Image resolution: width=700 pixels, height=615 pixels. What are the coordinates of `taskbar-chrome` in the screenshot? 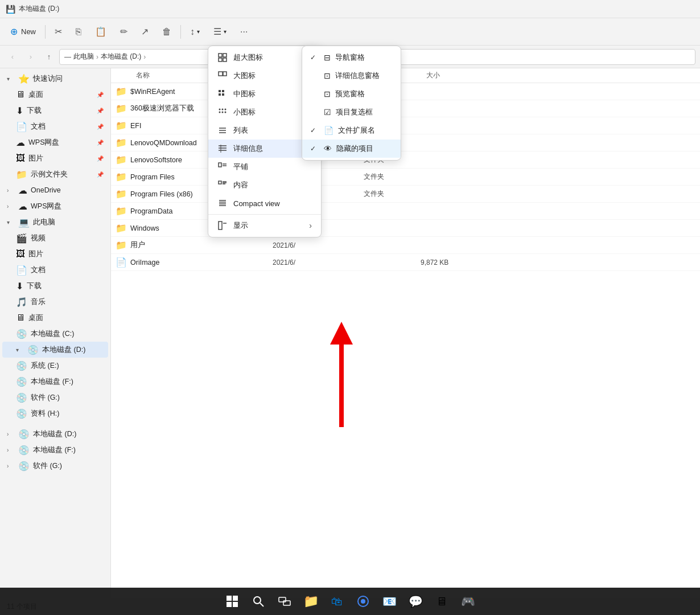 It's located at (363, 601).